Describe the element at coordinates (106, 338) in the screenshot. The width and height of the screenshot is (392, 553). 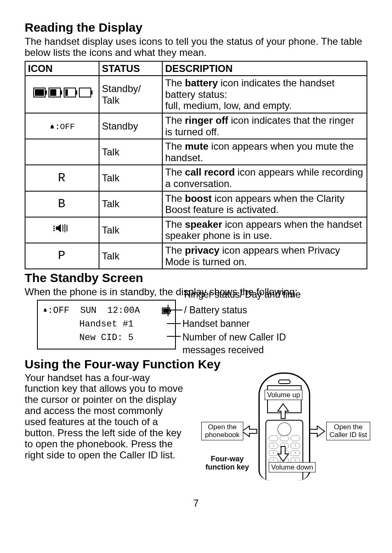
I see `lcd-line3: New CID: 5` at that location.